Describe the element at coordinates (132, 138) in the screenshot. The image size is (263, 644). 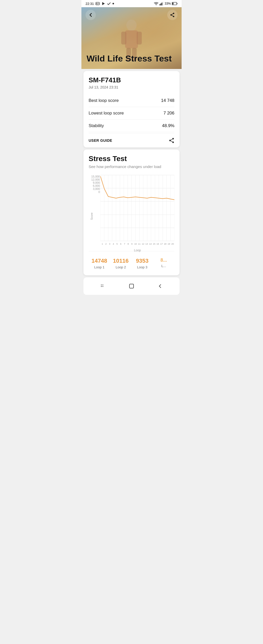
I see `user-guide-row: USER GUIDE` at that location.